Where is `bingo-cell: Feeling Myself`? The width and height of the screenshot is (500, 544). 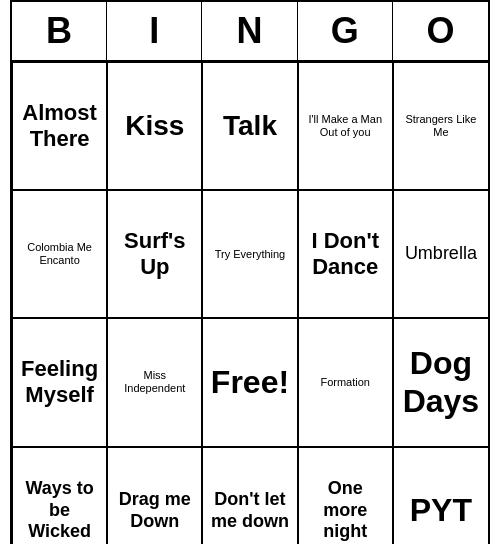 bingo-cell: Feeling Myself is located at coordinates (60, 382).